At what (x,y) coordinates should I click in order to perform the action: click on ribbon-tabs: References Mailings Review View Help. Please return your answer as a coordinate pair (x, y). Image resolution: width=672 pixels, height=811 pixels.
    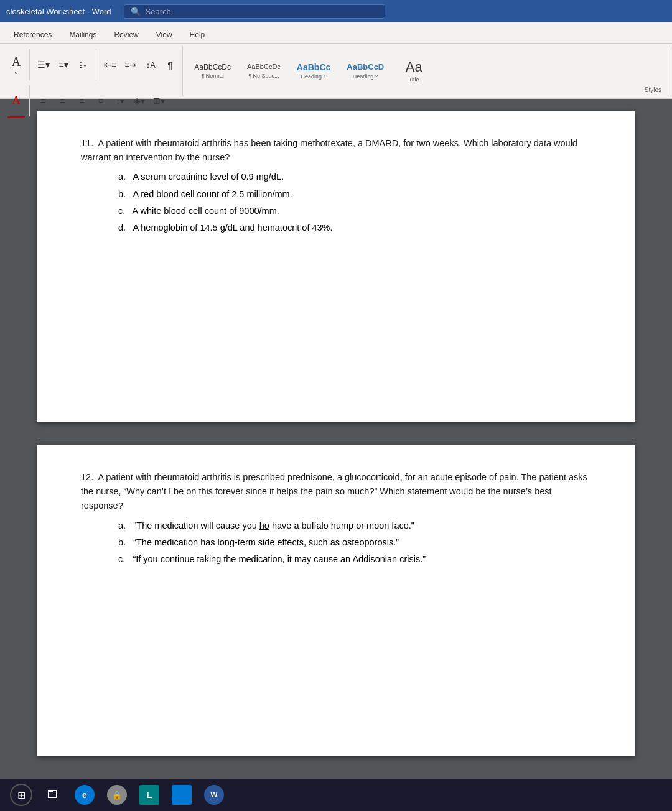
    Looking at the image, I should click on (336, 33).